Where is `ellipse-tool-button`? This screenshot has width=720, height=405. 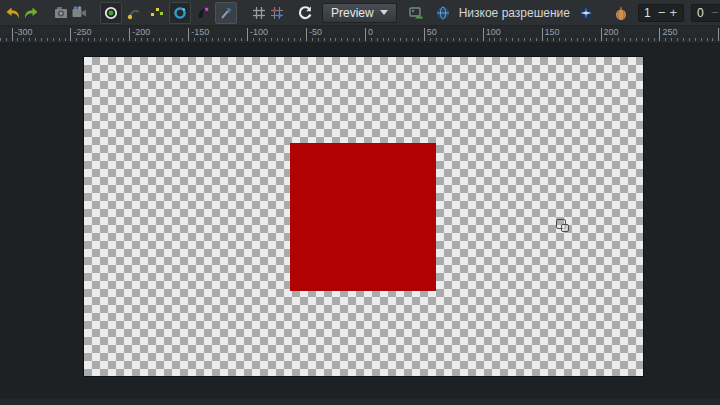 ellipse-tool-button is located at coordinates (180, 13).